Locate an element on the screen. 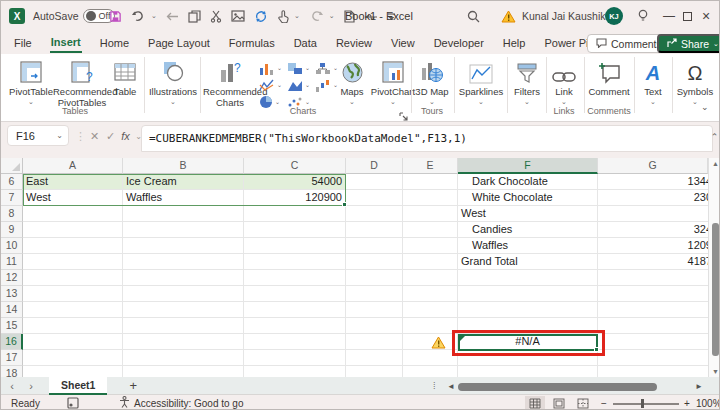  column-header-D: D is located at coordinates (374, 166).